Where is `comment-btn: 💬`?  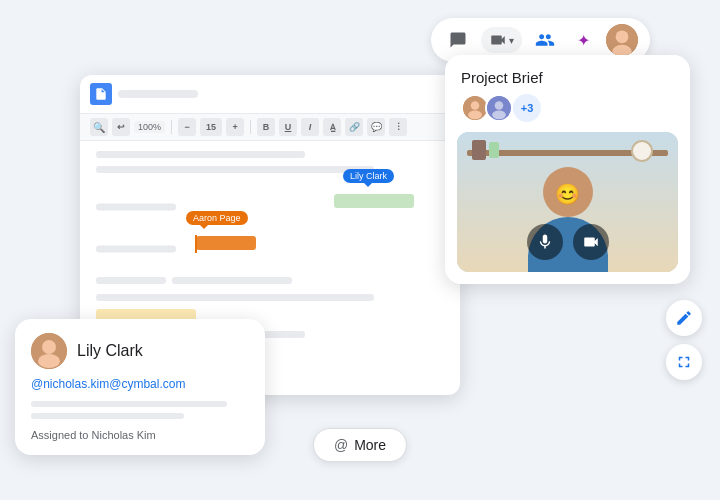 comment-btn: 💬 is located at coordinates (376, 127).